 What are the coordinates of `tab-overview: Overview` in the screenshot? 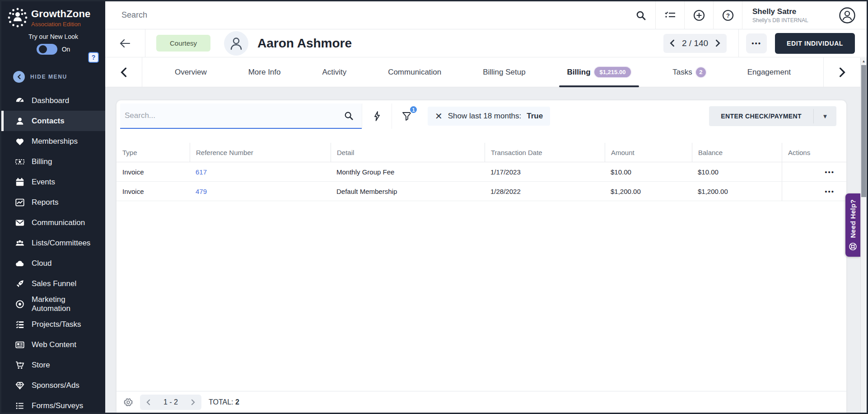 It's located at (191, 72).